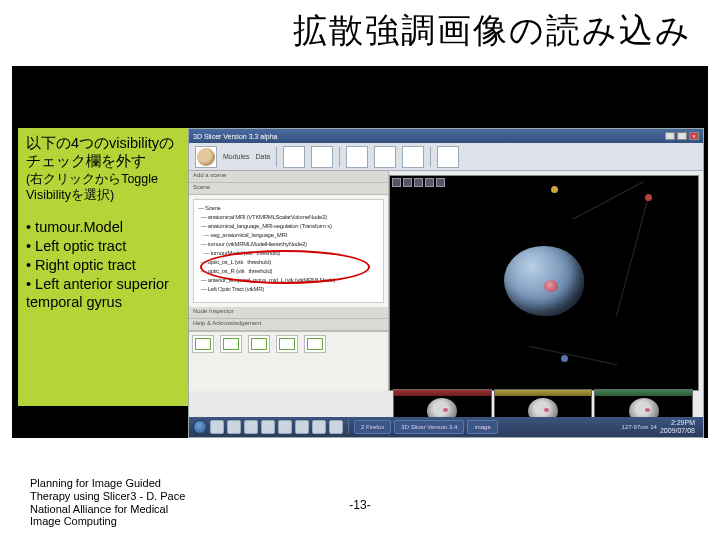  What do you see at coordinates (200, 427) in the screenshot?
I see `start-button-icon` at bounding box center [200, 427].